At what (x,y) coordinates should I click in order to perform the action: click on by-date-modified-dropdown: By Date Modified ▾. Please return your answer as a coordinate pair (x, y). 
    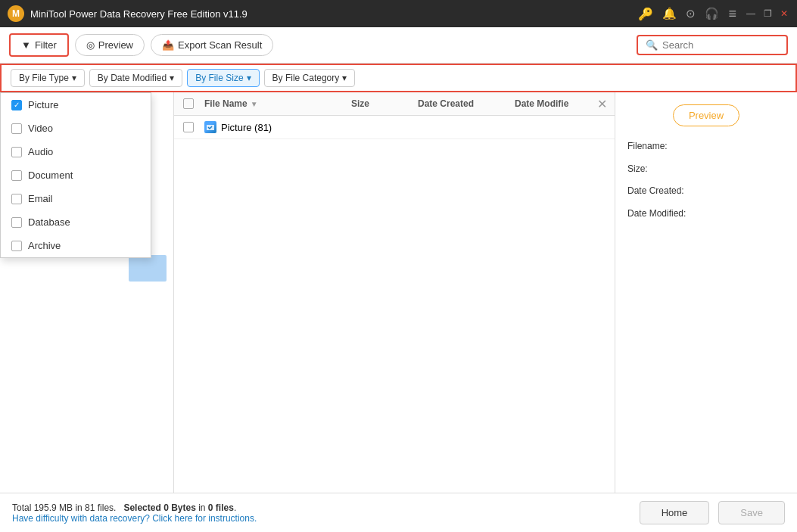
    Looking at the image, I should click on (136, 78).